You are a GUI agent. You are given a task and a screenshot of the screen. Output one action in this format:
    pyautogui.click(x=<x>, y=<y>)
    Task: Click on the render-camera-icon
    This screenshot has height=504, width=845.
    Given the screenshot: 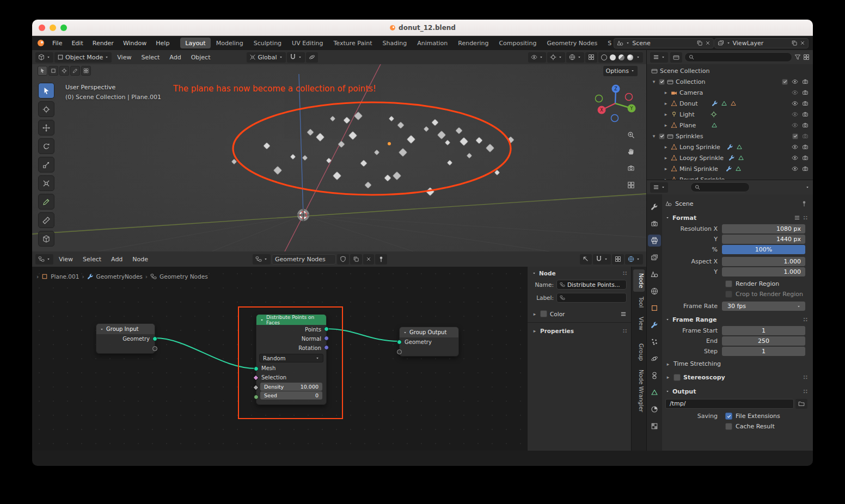 What is the action you would take?
    pyautogui.click(x=805, y=136)
    